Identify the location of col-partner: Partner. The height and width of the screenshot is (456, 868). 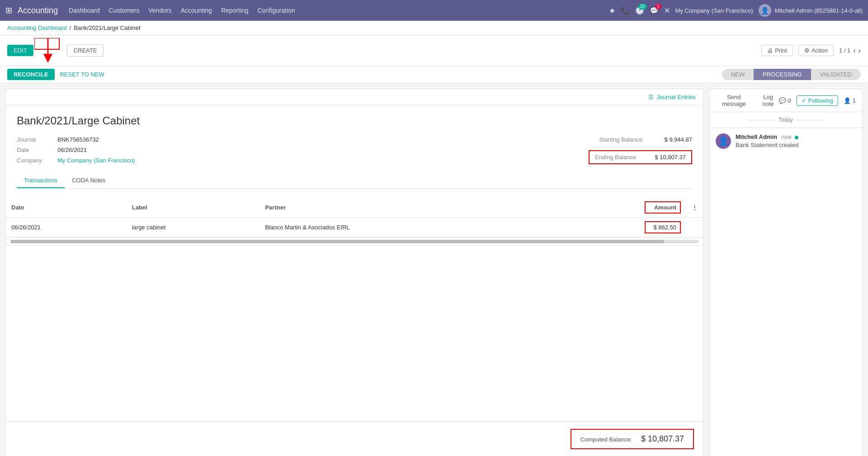
(402, 208).